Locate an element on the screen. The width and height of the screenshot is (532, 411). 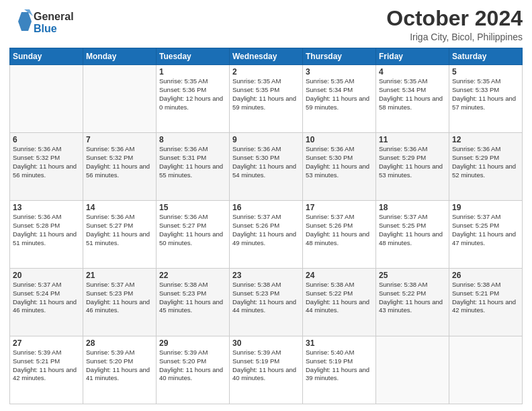
sunset-text: Sunset: 5:34 PM is located at coordinates (402, 90).